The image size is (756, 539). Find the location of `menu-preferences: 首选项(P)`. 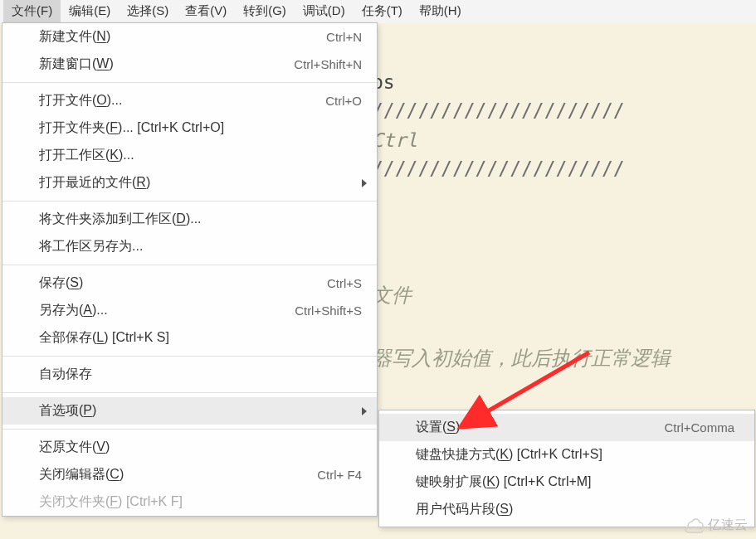

menu-preferences: 首选项(P) is located at coordinates (189, 411).